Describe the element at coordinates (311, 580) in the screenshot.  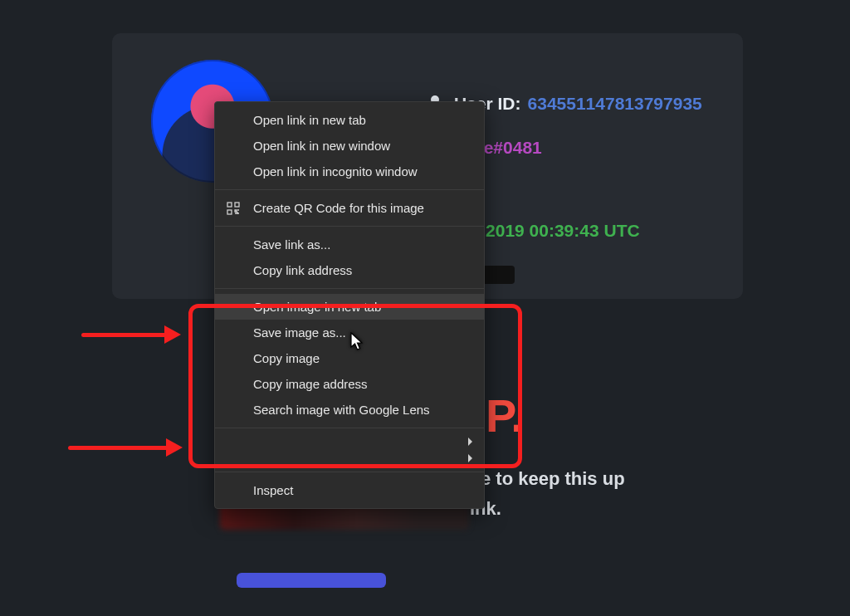
I see `blue-bar` at that location.